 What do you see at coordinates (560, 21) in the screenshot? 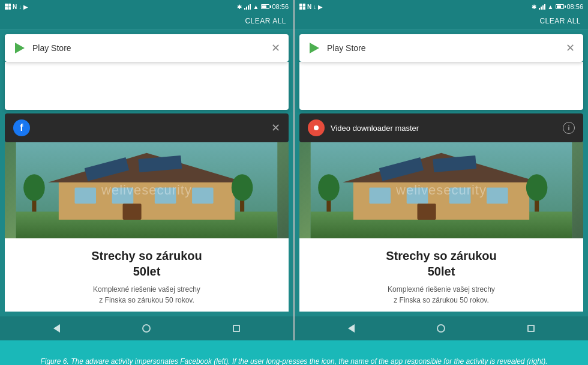
I see `clear-all-button-right: CLEAR ALL` at bounding box center [560, 21].